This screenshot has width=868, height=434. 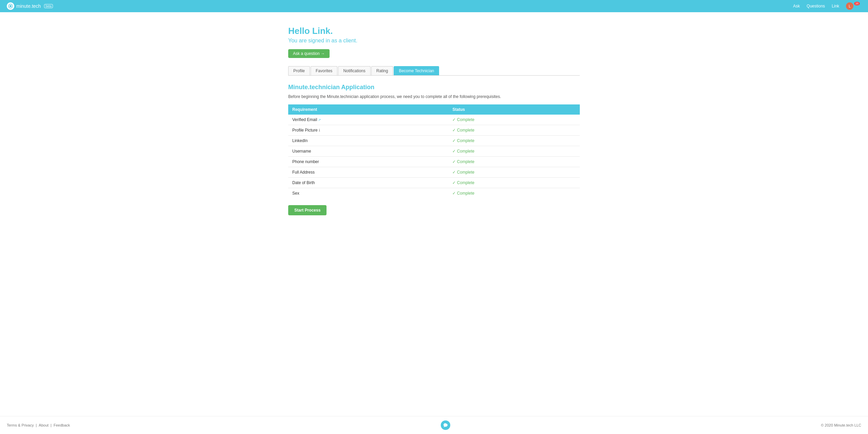 What do you see at coordinates (434, 141) in the screenshot?
I see `table-row: LinkedIn✓ Complete` at bounding box center [434, 141].